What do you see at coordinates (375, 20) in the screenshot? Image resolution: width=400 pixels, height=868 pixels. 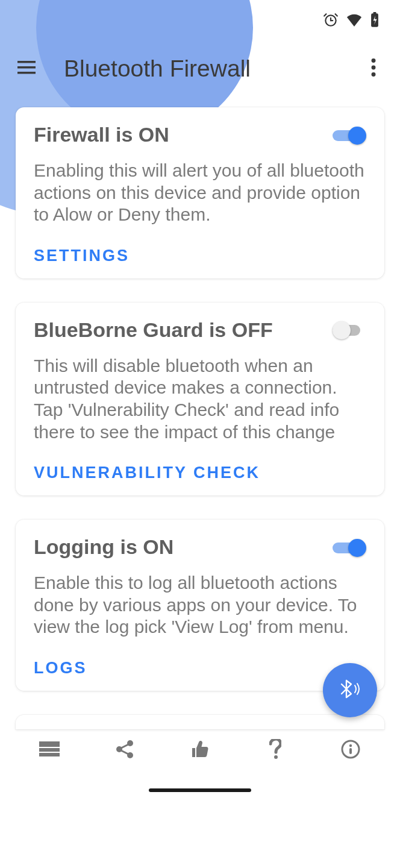 I see `battery-charging-icon` at bounding box center [375, 20].